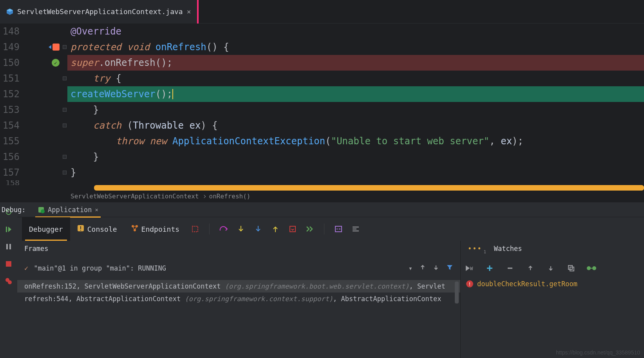  Describe the element at coordinates (239, 249) in the screenshot. I see `frames-label: Frames` at that location.